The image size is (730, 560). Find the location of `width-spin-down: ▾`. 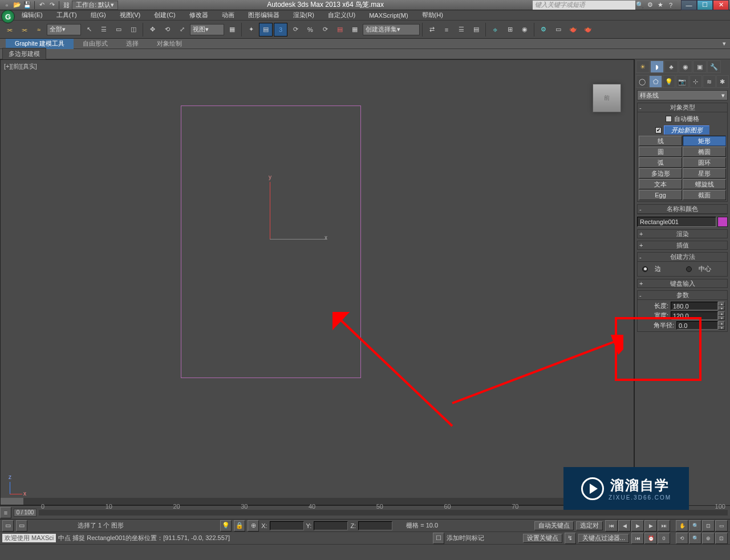

width-spin-down: ▾ is located at coordinates (721, 318).